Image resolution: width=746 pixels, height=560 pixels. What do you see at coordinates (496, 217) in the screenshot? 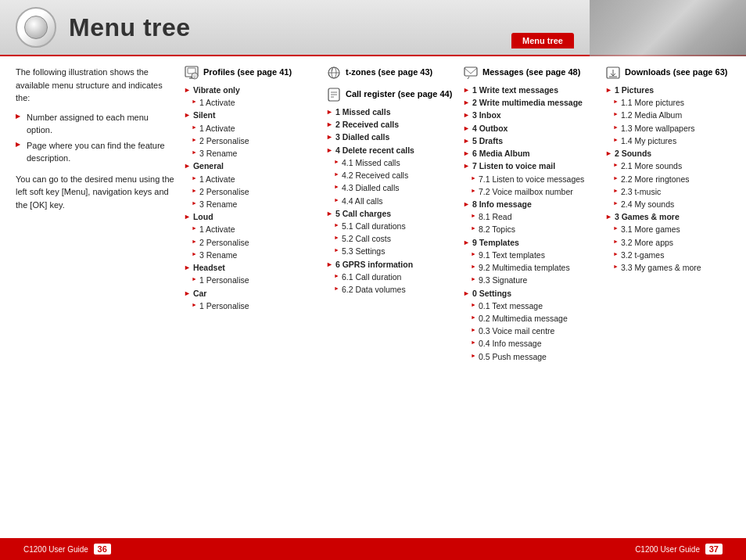
I see `tree-label: 8.1 Read` at bounding box center [496, 217].